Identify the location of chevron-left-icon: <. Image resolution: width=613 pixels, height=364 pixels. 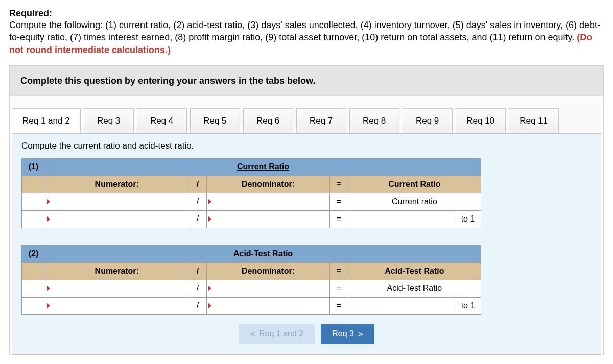
(252, 334).